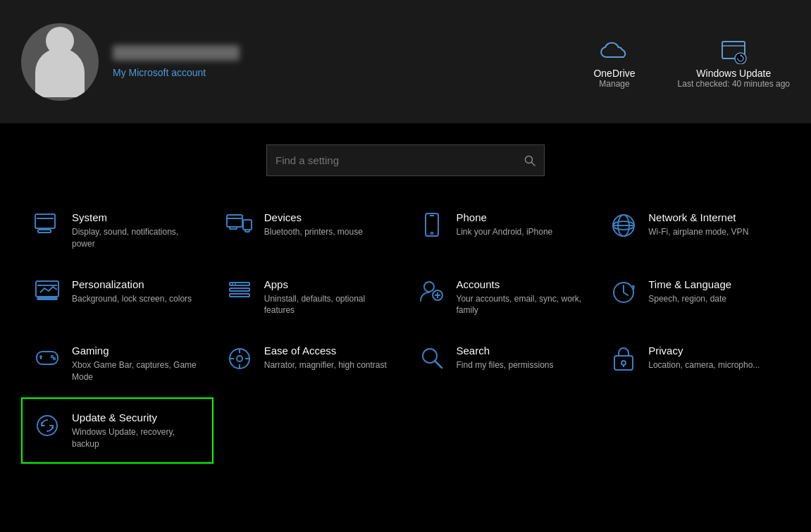 The image size is (811, 532). What do you see at coordinates (314, 217) in the screenshot?
I see `devices-title: Devices` at bounding box center [314, 217].